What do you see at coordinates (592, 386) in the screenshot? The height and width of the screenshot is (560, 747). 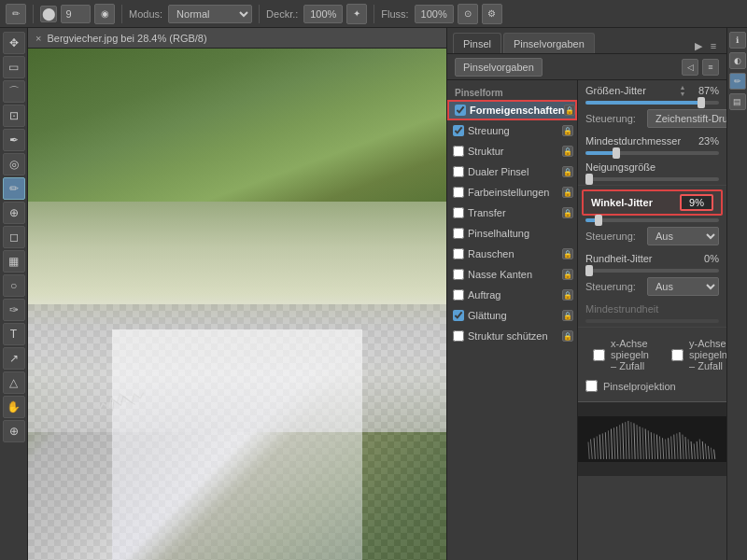 I see `pinselprojektion-checkbox` at bounding box center [592, 386].